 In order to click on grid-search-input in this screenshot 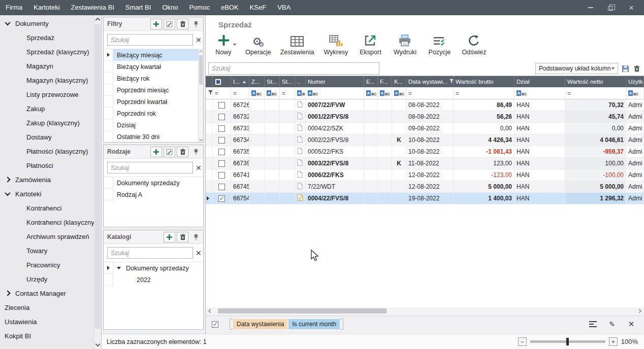, I will do `click(294, 68)`.